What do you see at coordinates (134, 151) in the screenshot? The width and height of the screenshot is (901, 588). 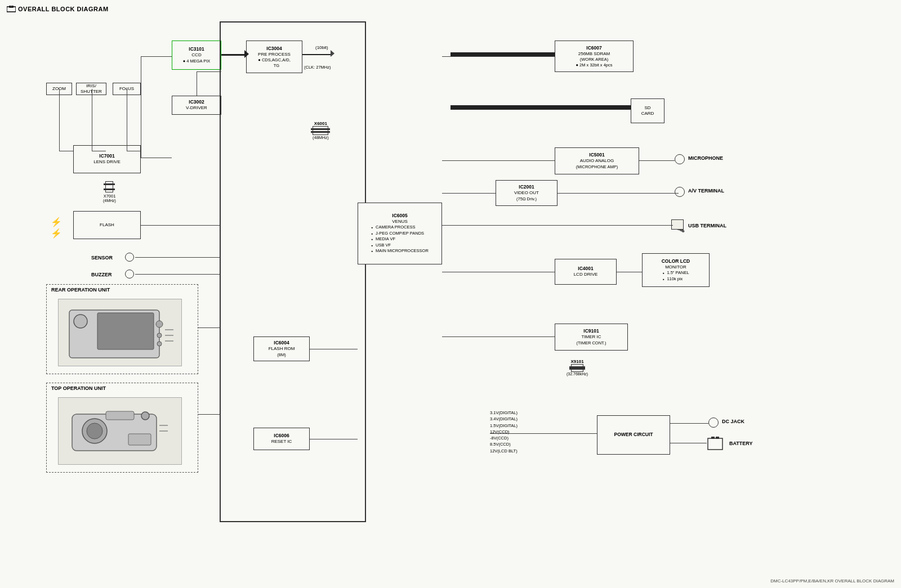 I see `line-focus-h` at bounding box center [134, 151].